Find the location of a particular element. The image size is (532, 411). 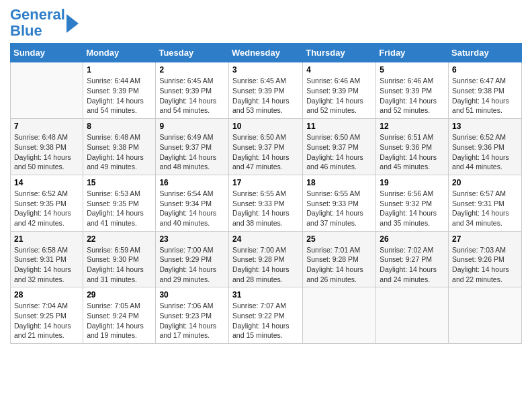

calendar-cell: 16 Sunrise: 6:54 AM Sunset: 9:34 PM Dayl… is located at coordinates (192, 203).